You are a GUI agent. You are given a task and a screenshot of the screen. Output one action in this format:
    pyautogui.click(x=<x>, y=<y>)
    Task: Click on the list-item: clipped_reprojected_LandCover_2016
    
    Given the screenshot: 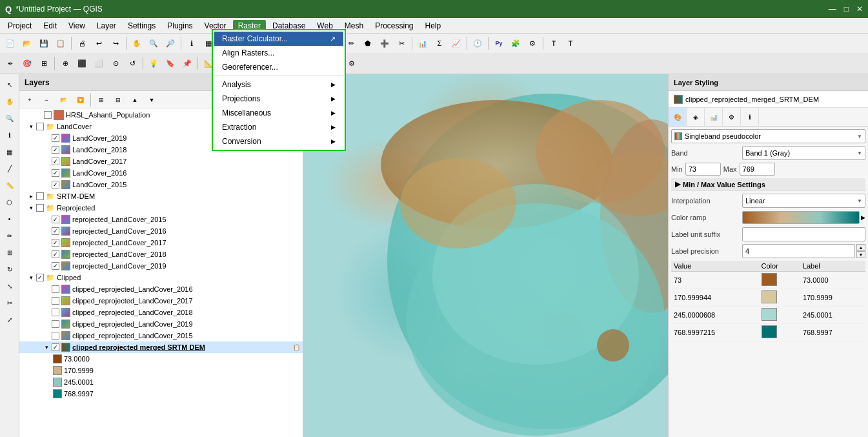 What is the action you would take?
    pyautogui.click(x=161, y=289)
    